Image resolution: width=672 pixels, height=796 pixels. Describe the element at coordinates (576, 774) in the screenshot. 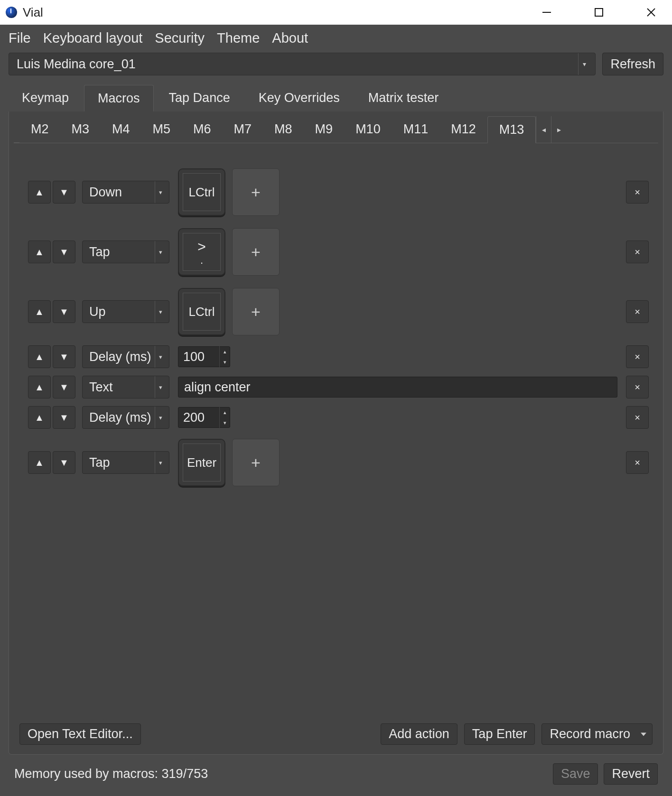

I see `save-button: Save` at that location.